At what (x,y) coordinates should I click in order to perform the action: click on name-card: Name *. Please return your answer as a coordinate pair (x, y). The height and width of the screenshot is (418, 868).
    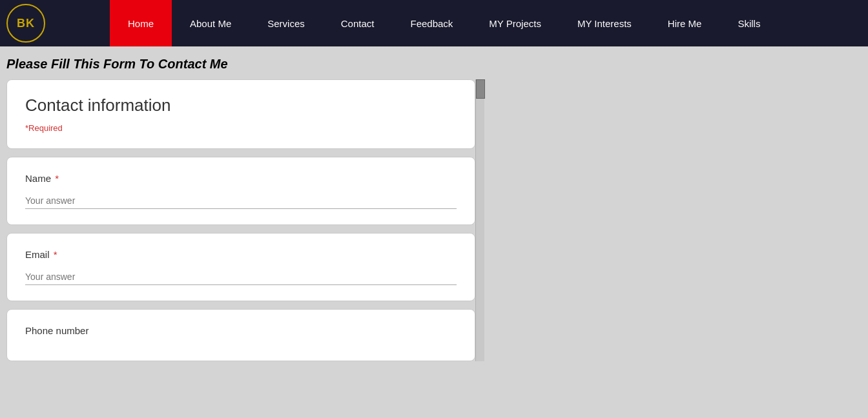
    Looking at the image, I should click on (241, 191).